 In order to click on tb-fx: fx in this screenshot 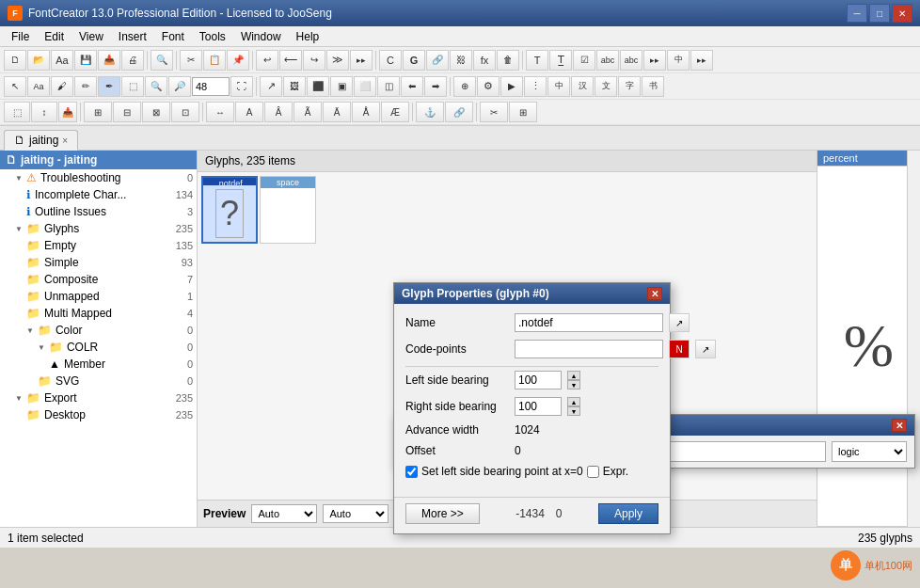, I will do `click(484, 60)`.